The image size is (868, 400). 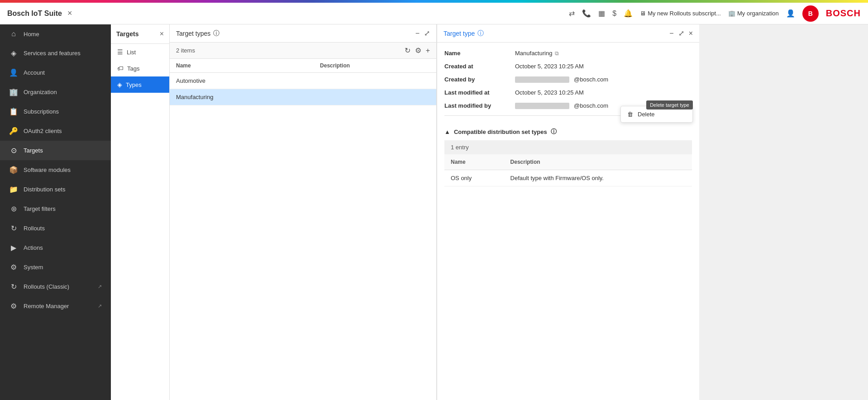 What do you see at coordinates (428, 51) in the screenshot?
I see `add-button: +` at bounding box center [428, 51].